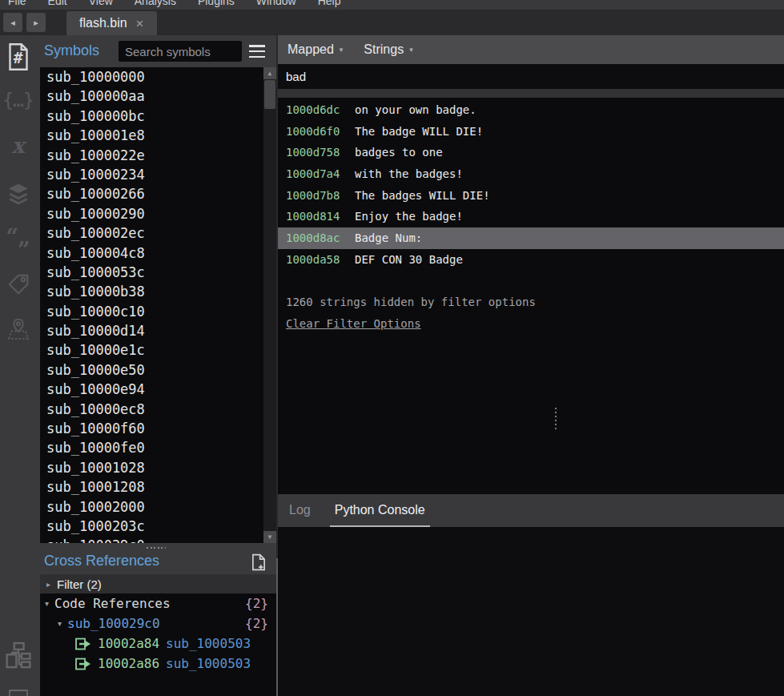  Describe the element at coordinates (316, 50) in the screenshot. I see `view-mode-dropdown: Mapped ▾` at that location.